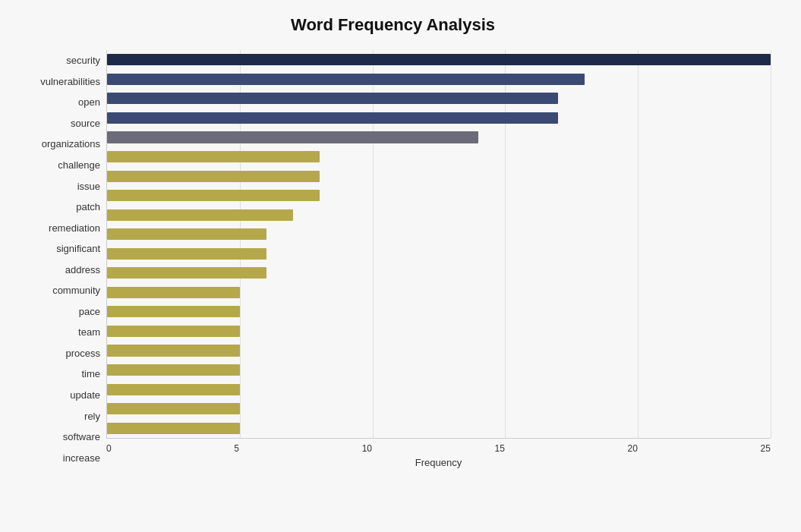 The image size is (801, 532). I want to click on bar-rely, so click(173, 390).